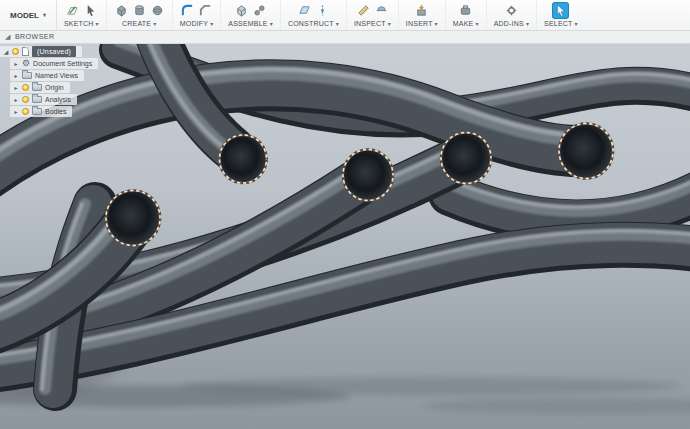 The height and width of the screenshot is (429, 690). I want to click on toolbar-group-sketch: SKETCH ▾, so click(82, 15).